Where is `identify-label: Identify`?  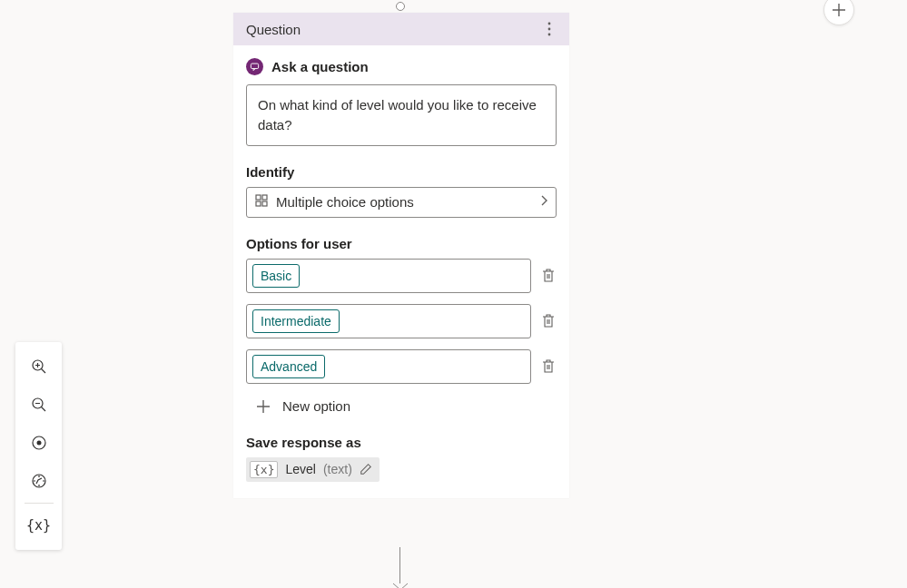
identify-label: Identify is located at coordinates (401, 172).